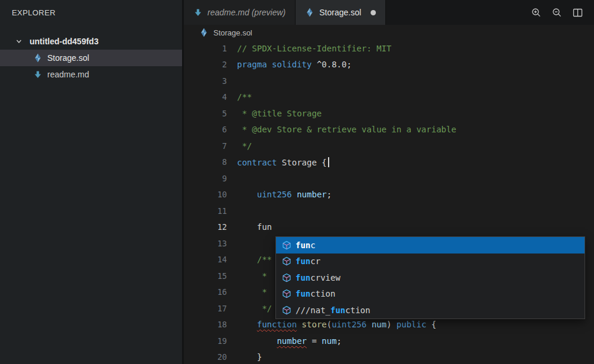 Image resolution: width=594 pixels, height=364 pixels. I want to click on line-text: * @dev Store & retrieve value in a varia…, so click(346, 129).